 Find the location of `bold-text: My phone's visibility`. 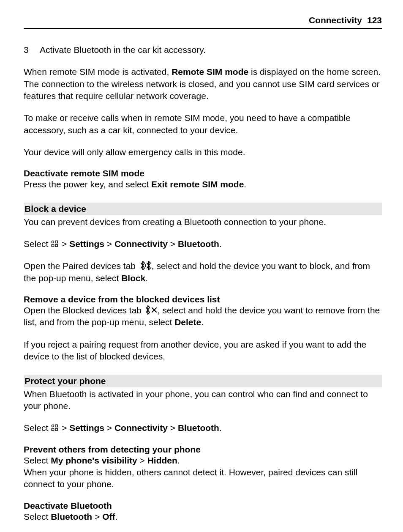

bold-text: My phone's visibility is located at coordinates (94, 460).